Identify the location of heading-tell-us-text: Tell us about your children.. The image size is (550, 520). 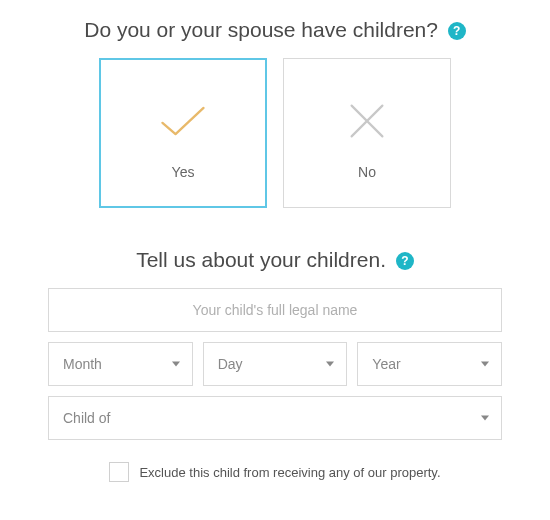
(261, 260).